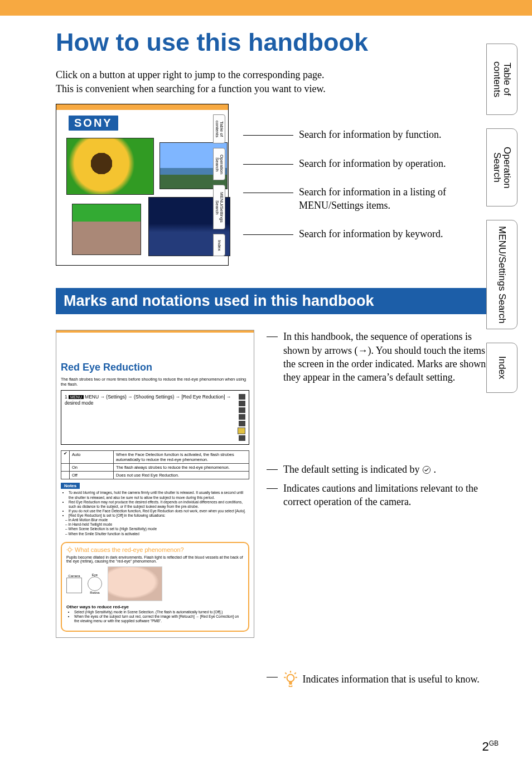 The height and width of the screenshot is (764, 532). I want to click on intro-line1: Click on a button at upper right to jump…, so click(190, 75).